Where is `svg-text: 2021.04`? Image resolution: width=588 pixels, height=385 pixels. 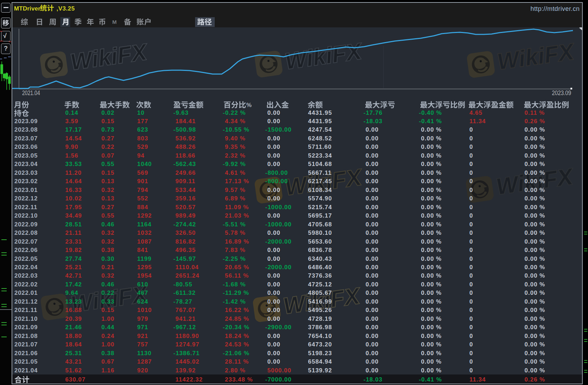
svg-text: 2021.04 is located at coordinates (31, 93).